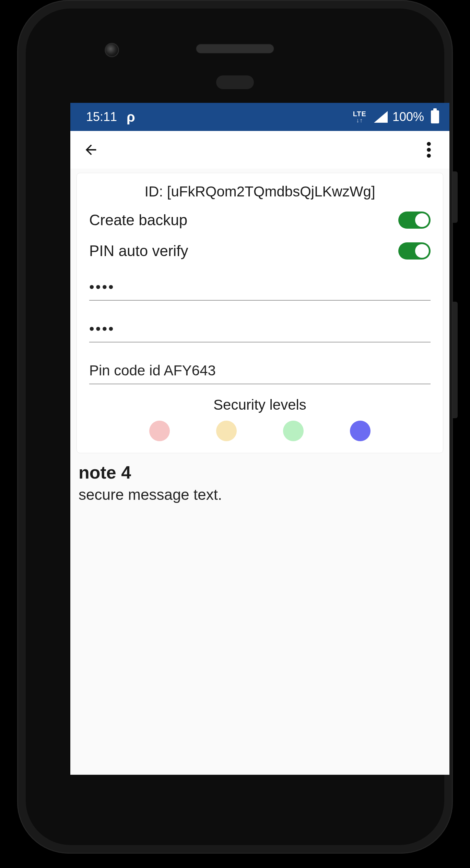 The image size is (470, 868). I want to click on create-backup-label: Create backup, so click(138, 220).